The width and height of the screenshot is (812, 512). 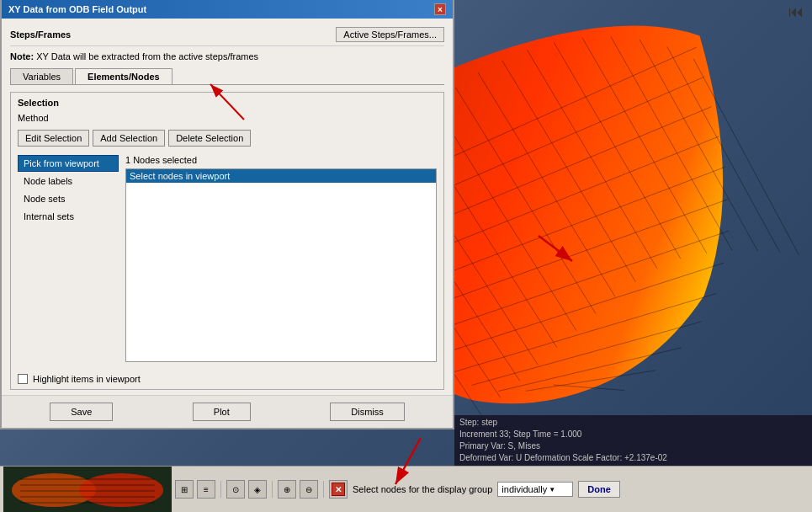 What do you see at coordinates (309, 489) in the screenshot?
I see `toolbar-icon-6: ⊖` at bounding box center [309, 489].